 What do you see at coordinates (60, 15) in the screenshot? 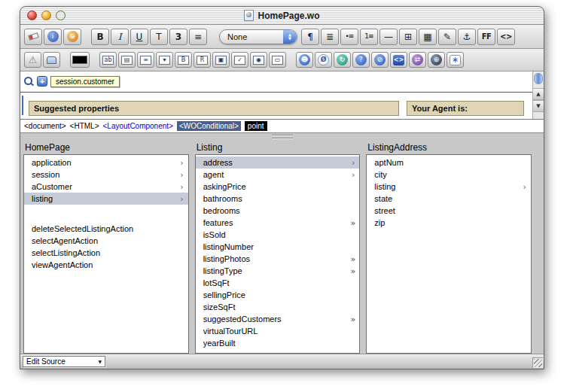
I see `zoom-button` at bounding box center [60, 15].